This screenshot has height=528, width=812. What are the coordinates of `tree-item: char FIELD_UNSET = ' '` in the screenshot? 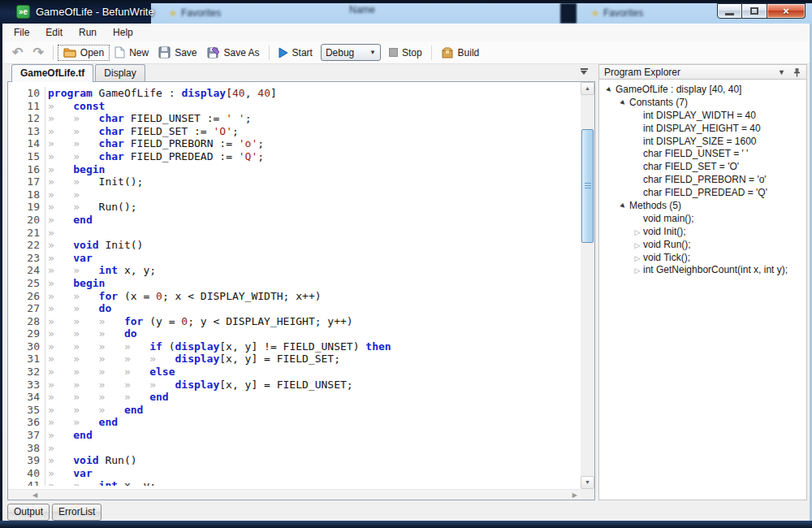 It's located at (703, 154).